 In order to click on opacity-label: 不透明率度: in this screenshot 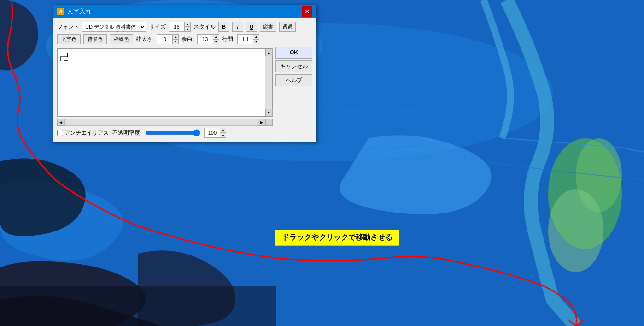, I will do `click(127, 133)`.